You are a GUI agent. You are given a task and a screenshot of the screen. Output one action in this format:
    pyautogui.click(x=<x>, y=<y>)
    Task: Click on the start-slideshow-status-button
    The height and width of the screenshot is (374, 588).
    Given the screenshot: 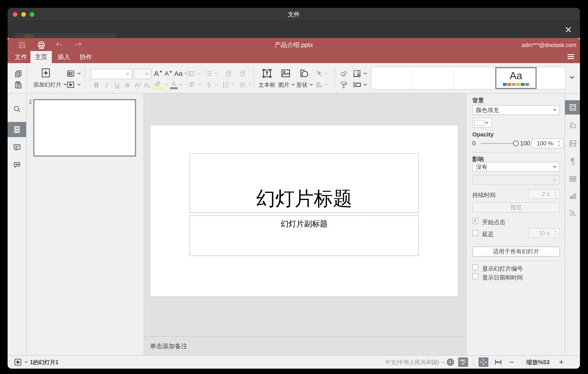 What is the action you would take?
    pyautogui.click(x=21, y=362)
    